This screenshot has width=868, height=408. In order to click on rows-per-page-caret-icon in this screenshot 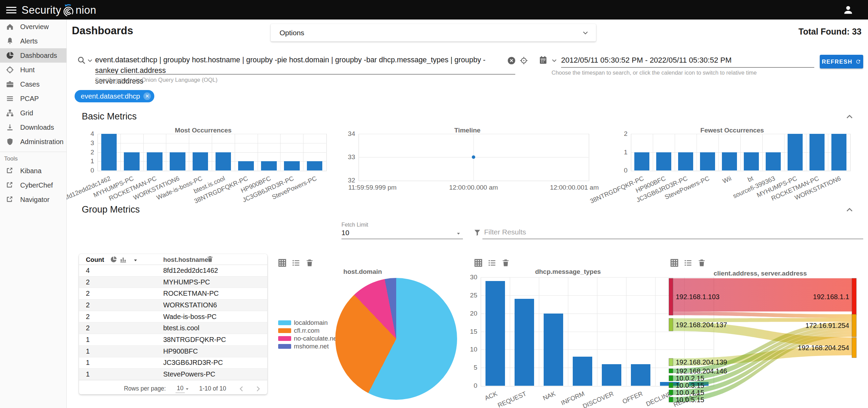, I will do `click(187, 389)`.